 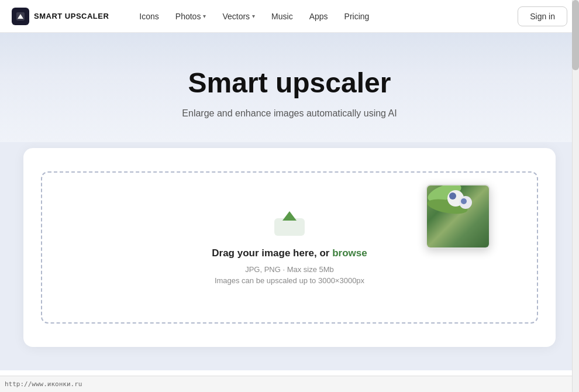 I want to click on bottom-bar: http://www.иконки.ru, so click(x=286, y=384).